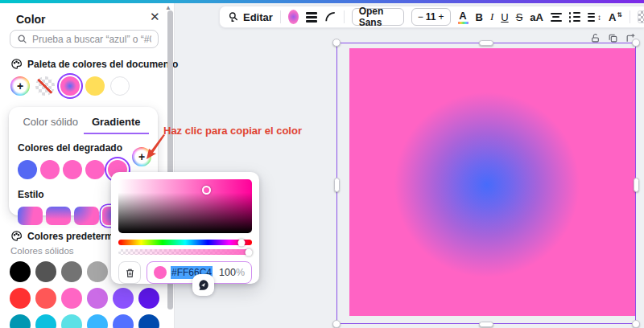 The image size is (644, 328). I want to click on comment-button, so click(203, 285).